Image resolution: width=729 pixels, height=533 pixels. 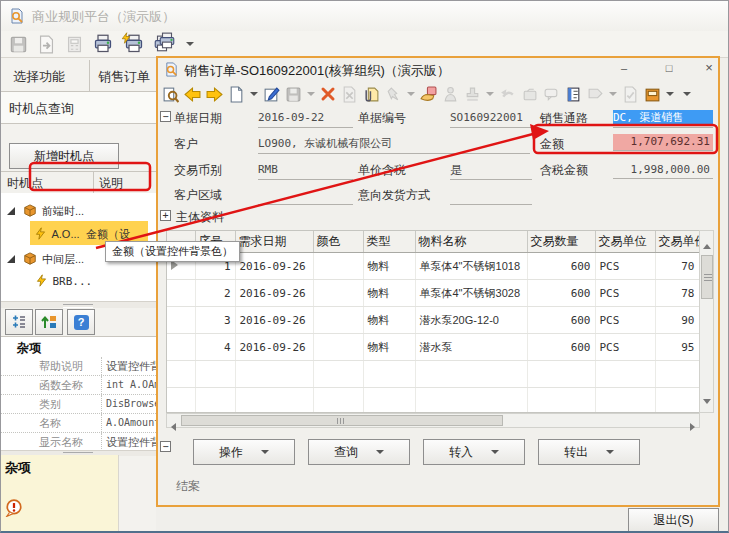 What do you see at coordinates (674, 520) in the screenshot?
I see `exit-button: 退出(S)` at bounding box center [674, 520].